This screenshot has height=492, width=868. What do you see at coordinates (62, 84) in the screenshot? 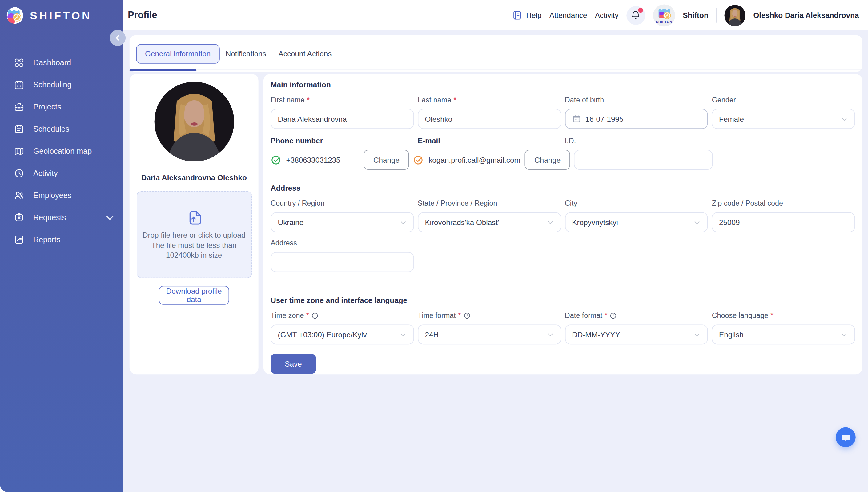
I see `sidebar-item-scheduling: Scheduling` at bounding box center [62, 84].